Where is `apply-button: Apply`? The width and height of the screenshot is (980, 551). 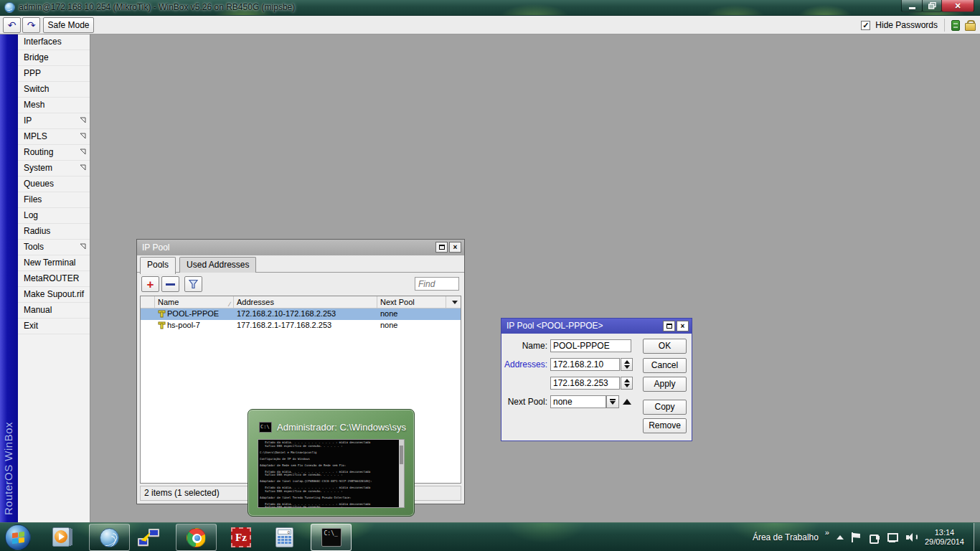 apply-button: Apply is located at coordinates (664, 385).